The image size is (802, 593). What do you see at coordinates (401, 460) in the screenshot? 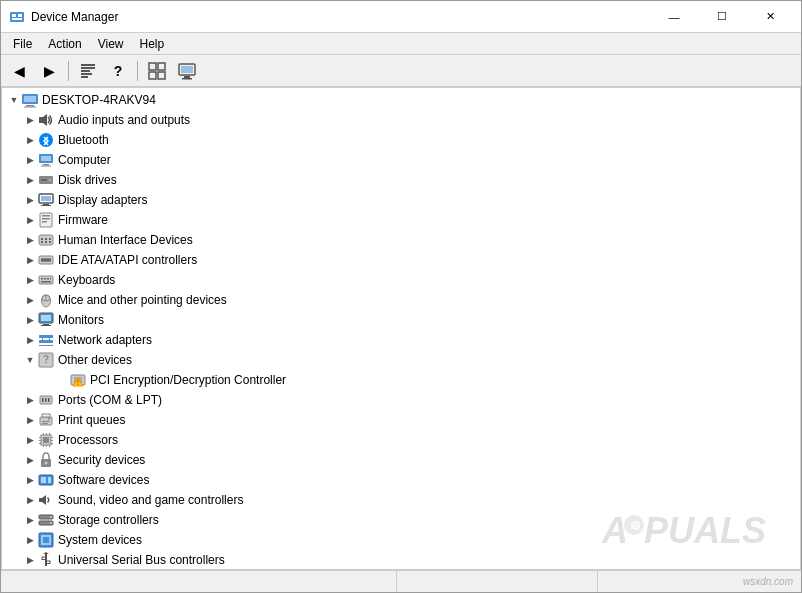
I see `tree-item-security: ▶ Security devices` at bounding box center [401, 460].